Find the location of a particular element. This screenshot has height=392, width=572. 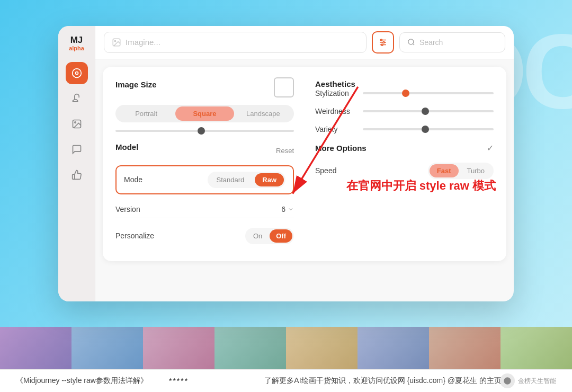

logo-mj: MJ is located at coordinates (77, 40).